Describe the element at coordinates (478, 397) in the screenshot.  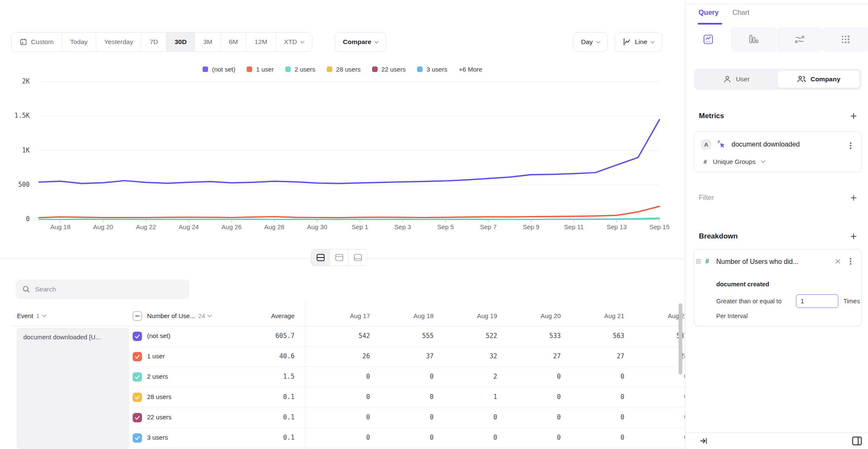
I see `cell-value: 1` at that location.